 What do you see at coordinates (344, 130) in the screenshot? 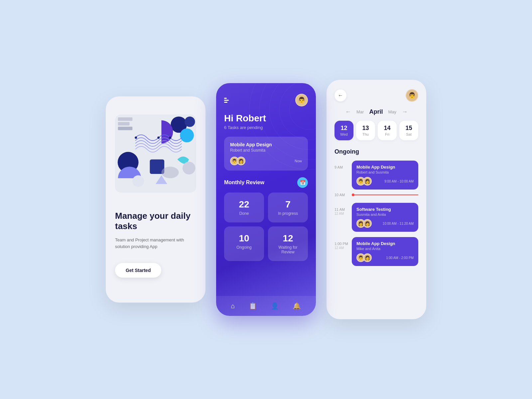
I see `date-chip-12: 12 Wed` at bounding box center [344, 130].